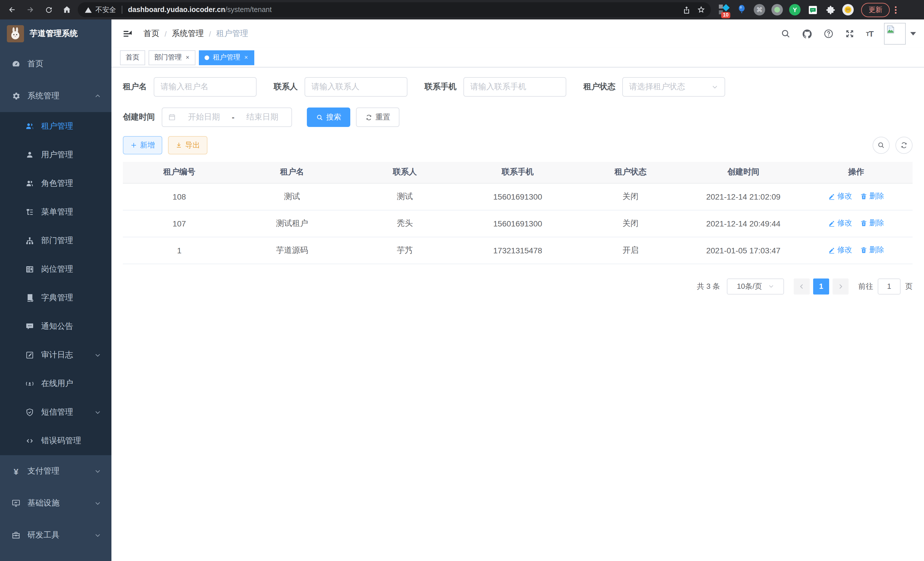  Describe the element at coordinates (841, 286) in the screenshot. I see `next-page-button` at that location.